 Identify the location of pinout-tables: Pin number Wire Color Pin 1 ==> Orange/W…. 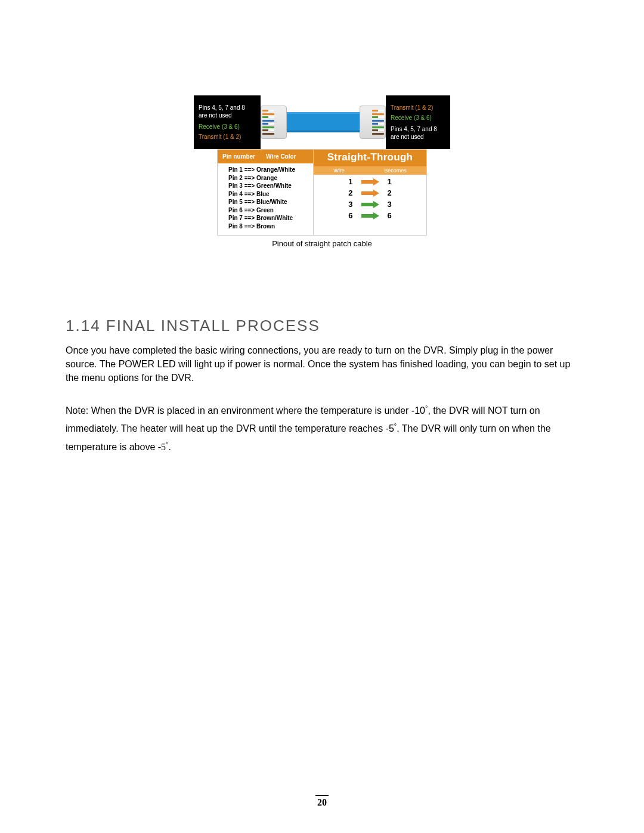
(322, 192).